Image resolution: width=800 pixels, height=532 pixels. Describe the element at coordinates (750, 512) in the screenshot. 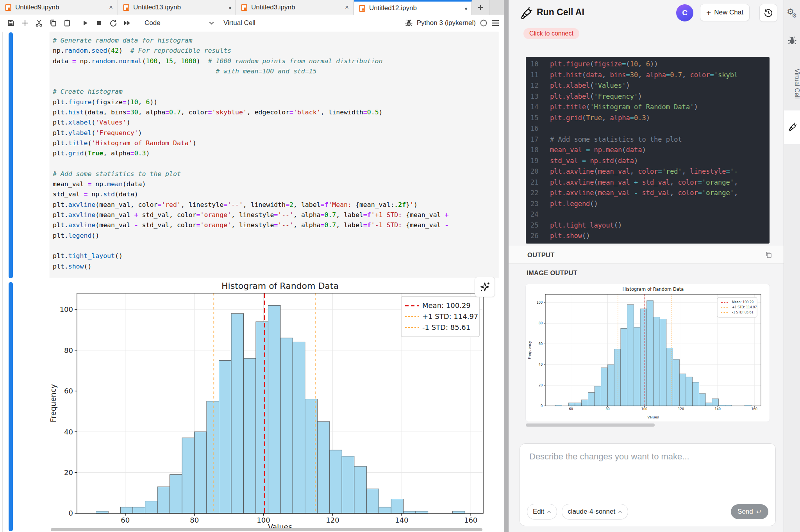

I see `send-button: Send ↵` at that location.